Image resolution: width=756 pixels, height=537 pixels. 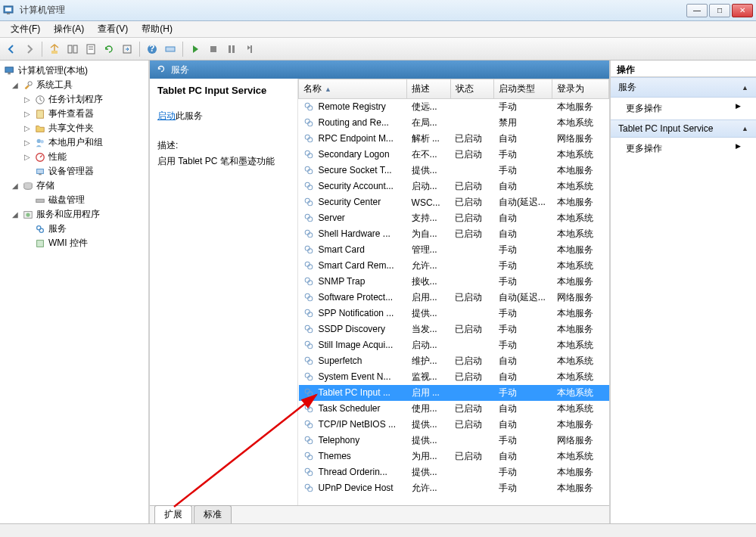 What do you see at coordinates (26, 29) in the screenshot?
I see `menu-file: 文件(F)` at bounding box center [26, 29].